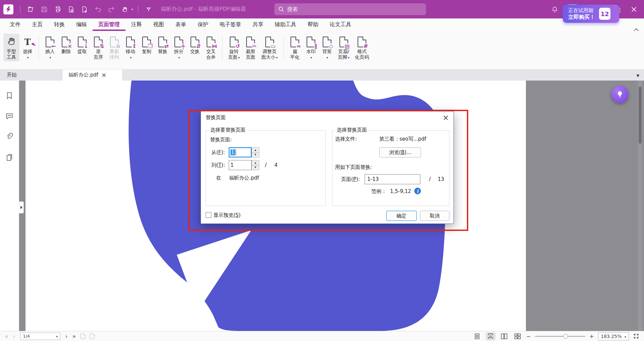 This screenshot has height=341, width=644. What do you see at coordinates (98, 48) in the screenshot?
I see `reverse-order-button: ⇅ 逆页序` at bounding box center [98, 48].